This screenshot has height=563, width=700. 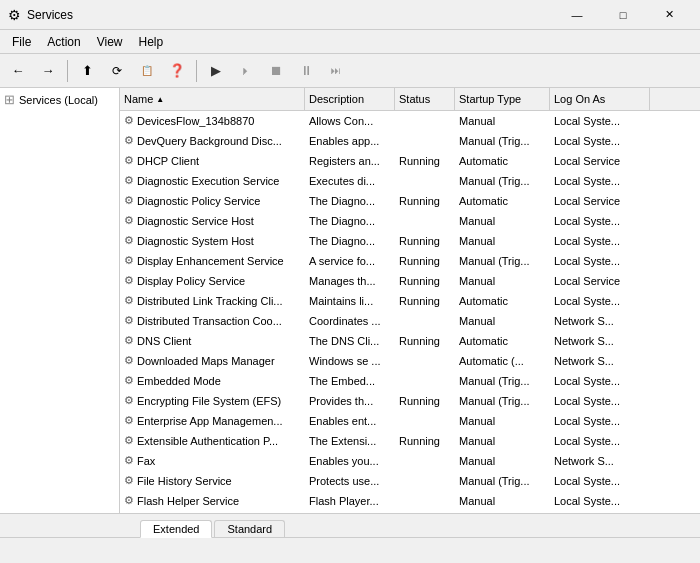 What do you see at coordinates (212, 140) in the screenshot?
I see `service-name-cell: ⚙ DevQuery Background Disc...` at bounding box center [212, 140].